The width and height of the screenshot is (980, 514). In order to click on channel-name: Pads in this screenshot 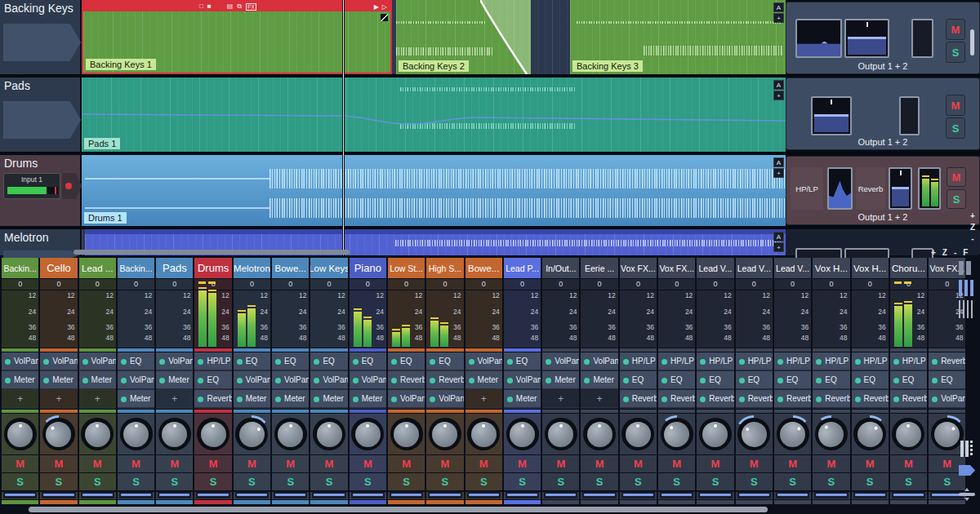, I will do `click(175, 268)`.